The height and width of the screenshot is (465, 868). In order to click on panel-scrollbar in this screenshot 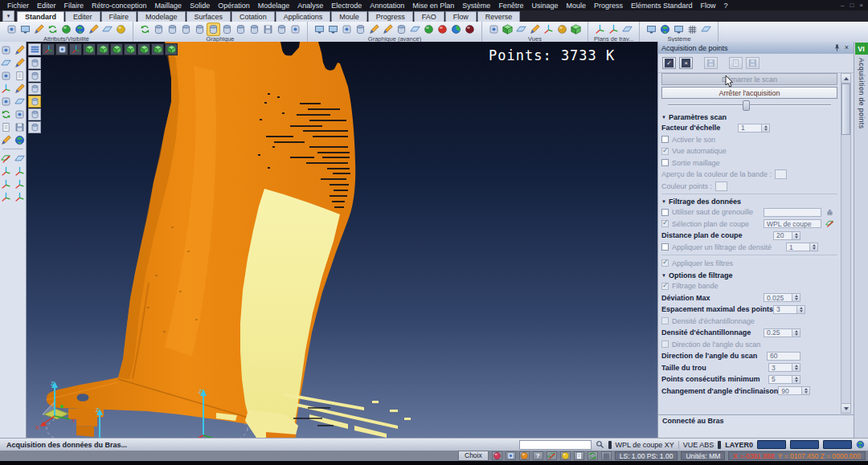, I will do `click(845, 243)`.